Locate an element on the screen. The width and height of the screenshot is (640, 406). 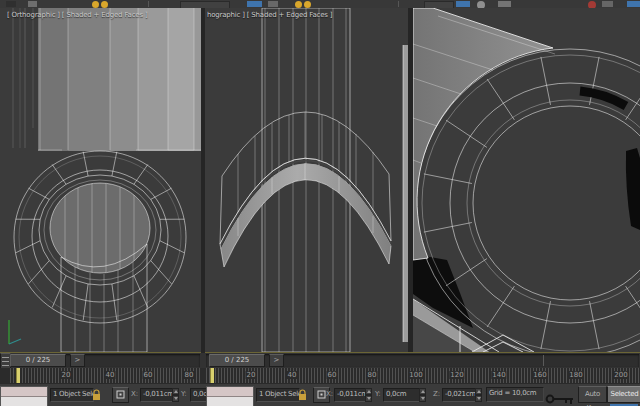
z-label: Z: is located at coordinates (436, 394).